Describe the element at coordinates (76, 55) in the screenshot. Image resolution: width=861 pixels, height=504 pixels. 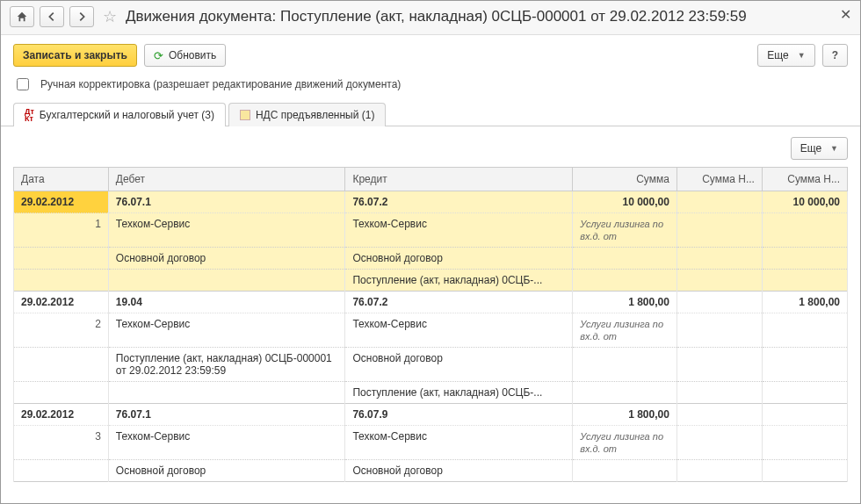
I see `save-close-button: Записать и закрыть` at that location.